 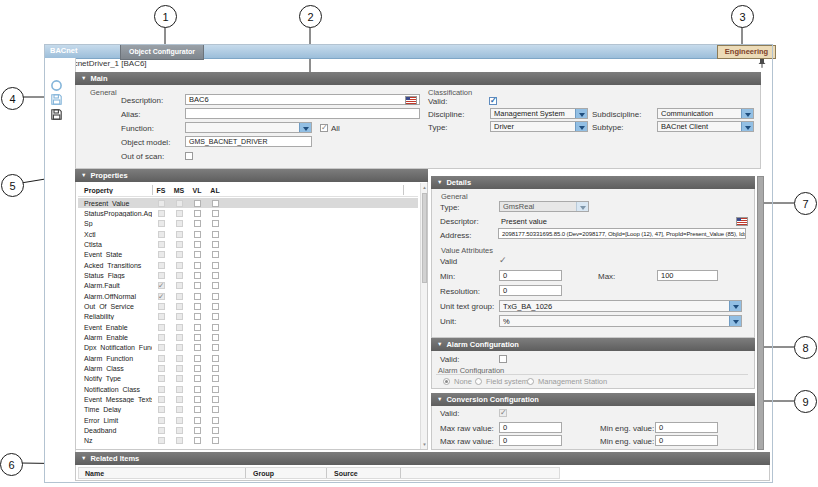 I want to click on alarm-config-section-header: ▼Alarm Configuration, so click(x=593, y=344).